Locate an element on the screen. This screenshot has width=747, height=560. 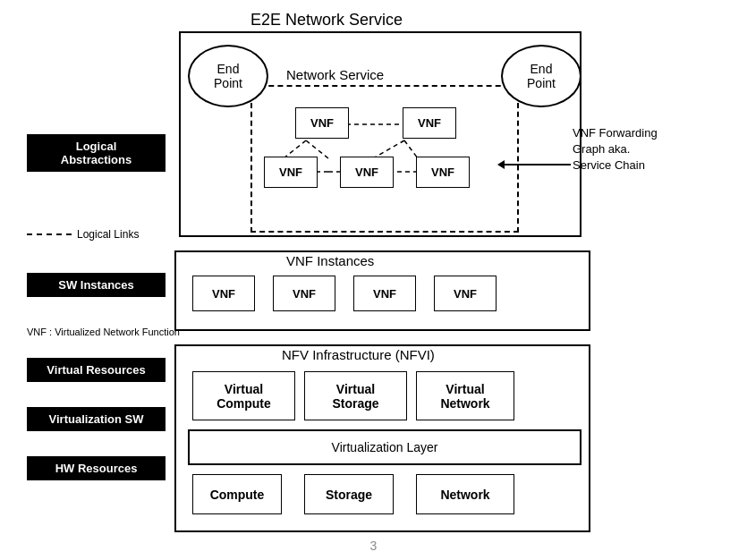
vnf-inst-2: VNF is located at coordinates (304, 293).